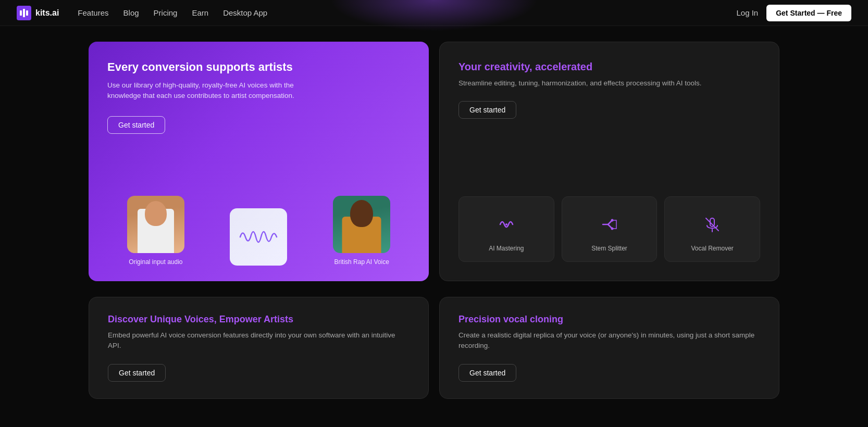  I want to click on login-button: Log In, so click(747, 12).